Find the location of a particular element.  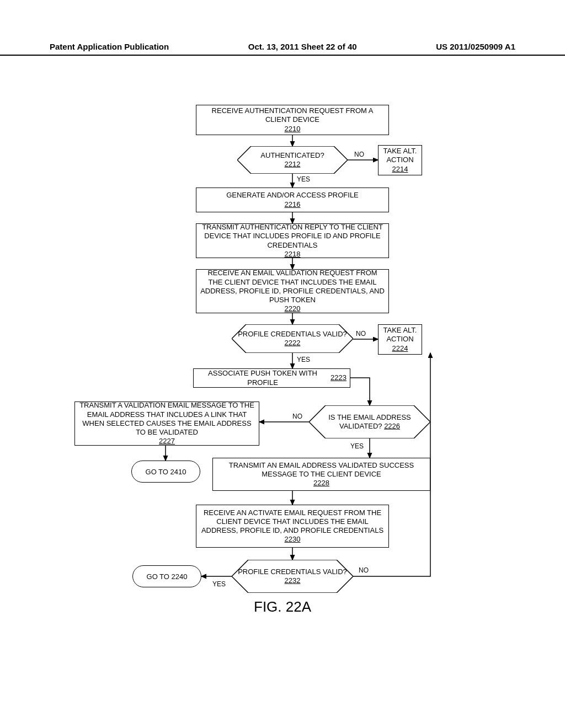

process-2220-text: RECEIVE AN EMAIL VALIDATION REQUEST FROM… is located at coordinates (292, 287).